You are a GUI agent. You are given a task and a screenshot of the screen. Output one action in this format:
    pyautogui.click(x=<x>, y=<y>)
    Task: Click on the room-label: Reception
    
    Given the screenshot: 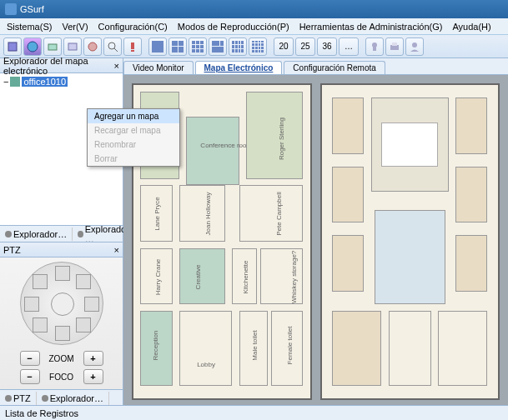 What is the action you would take?
    pyautogui.click(x=155, y=346)
    